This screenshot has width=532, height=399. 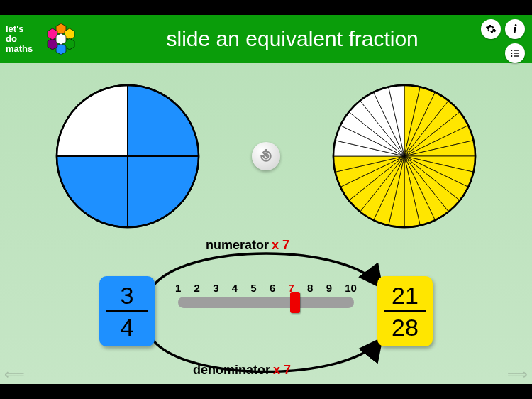 I want to click on header-bar: let's do maths slide an equivalent fract…, so click(x=266, y=39).